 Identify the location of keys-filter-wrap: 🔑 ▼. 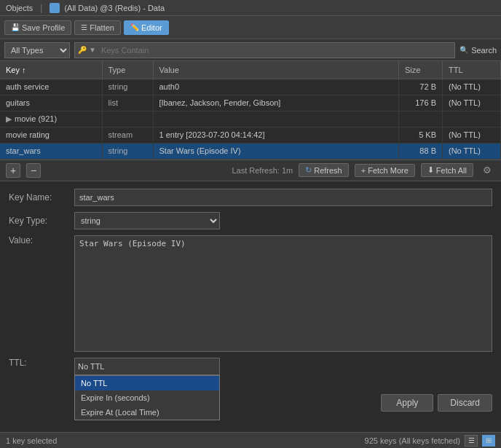
(265, 50).